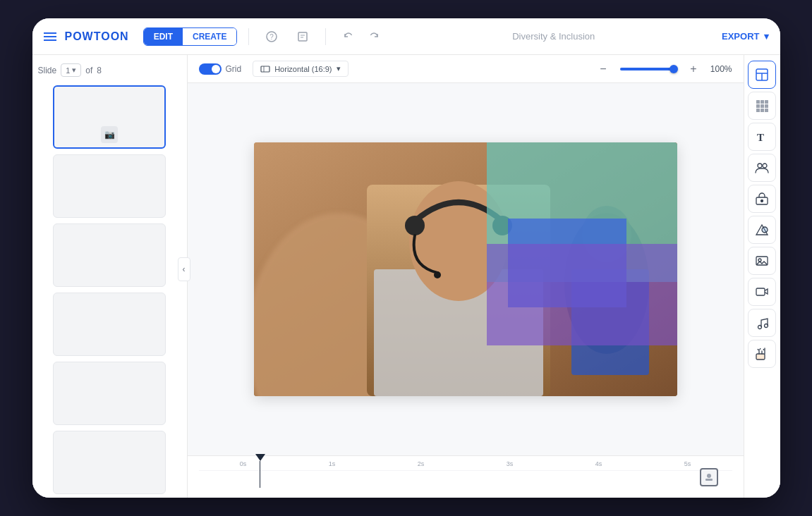  What do you see at coordinates (243, 464) in the screenshot?
I see `timeline-mark-0: 0s` at bounding box center [243, 464].